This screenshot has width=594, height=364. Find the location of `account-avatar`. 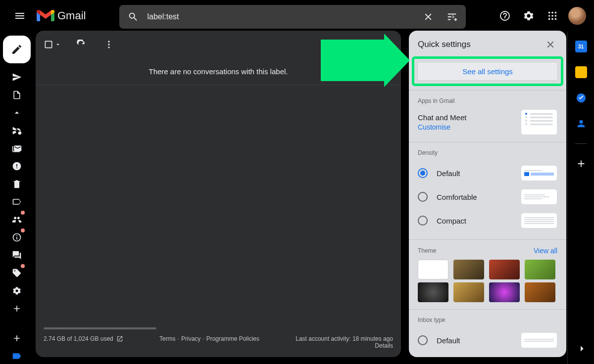

account-avatar is located at coordinates (577, 16).